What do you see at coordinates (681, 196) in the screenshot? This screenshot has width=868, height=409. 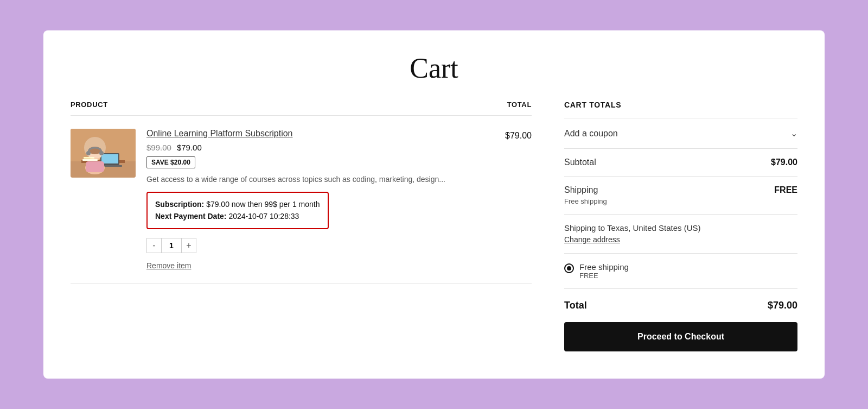 I see `shipping-row: Shipping Free shipping FREE` at bounding box center [681, 196].